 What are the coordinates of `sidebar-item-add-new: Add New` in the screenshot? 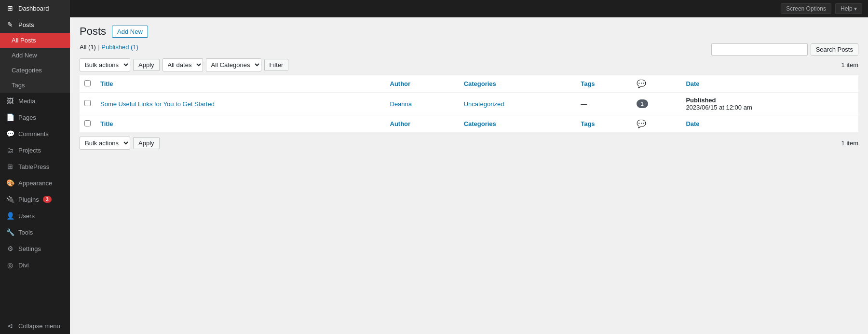 It's located at (35, 55).